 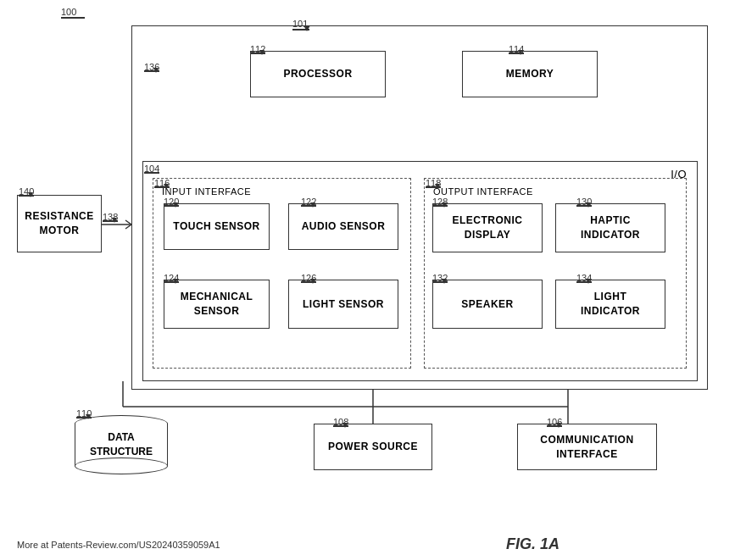 What do you see at coordinates (343, 304) in the screenshot?
I see `light-sensor-box: LIGHT SENSOR` at bounding box center [343, 304].